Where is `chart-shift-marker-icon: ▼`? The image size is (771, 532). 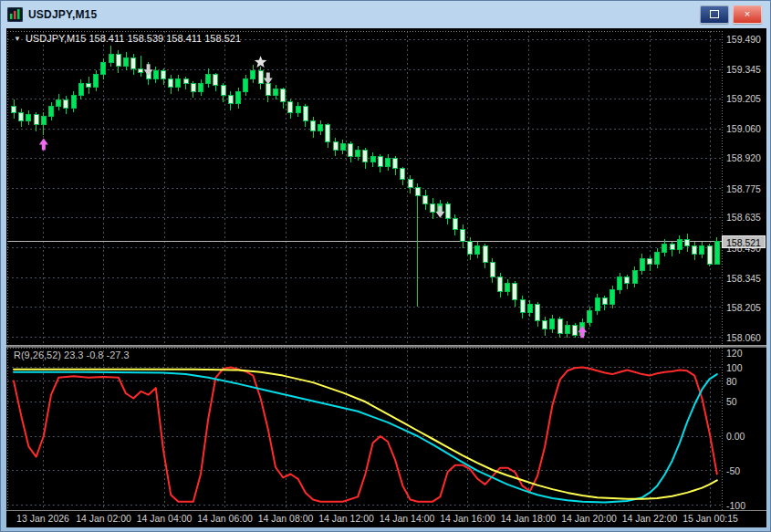 chart-shift-marker-icon: ▼ is located at coordinates (17, 38).